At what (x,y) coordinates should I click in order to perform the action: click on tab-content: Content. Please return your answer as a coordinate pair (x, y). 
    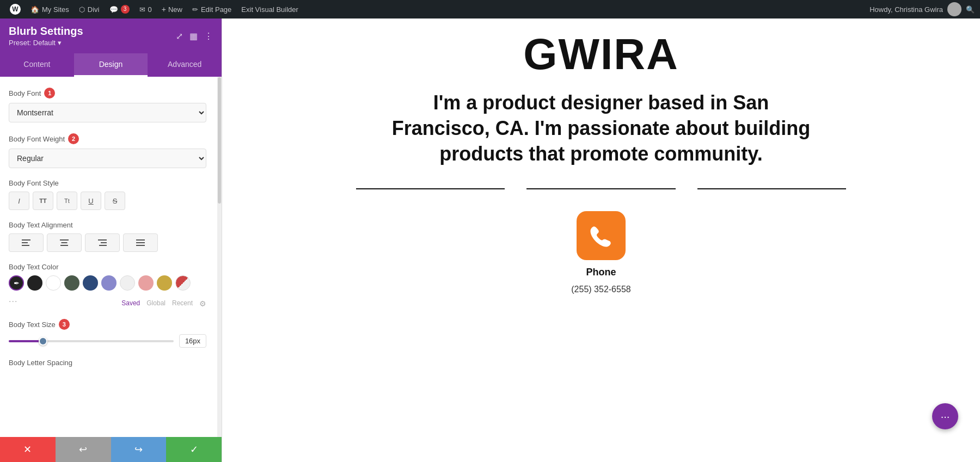
    Looking at the image, I should click on (37, 65).